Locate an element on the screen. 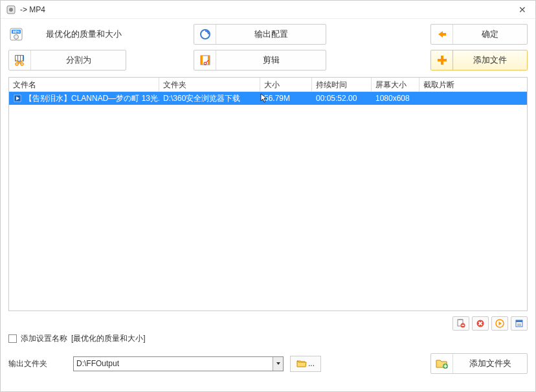 This screenshot has width=536, height=392. play-button is located at coordinates (500, 323).